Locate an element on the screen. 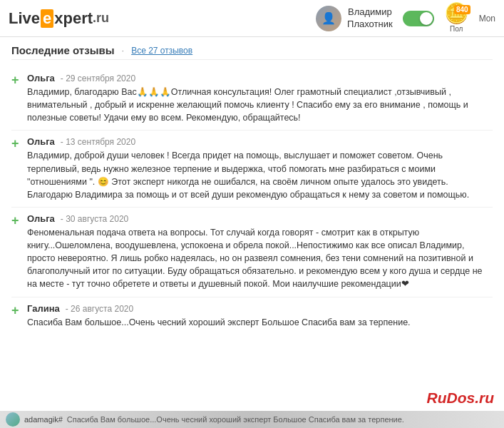 This screenshot has height=428, width=504. coins-amount: 840 is located at coordinates (462, 10).